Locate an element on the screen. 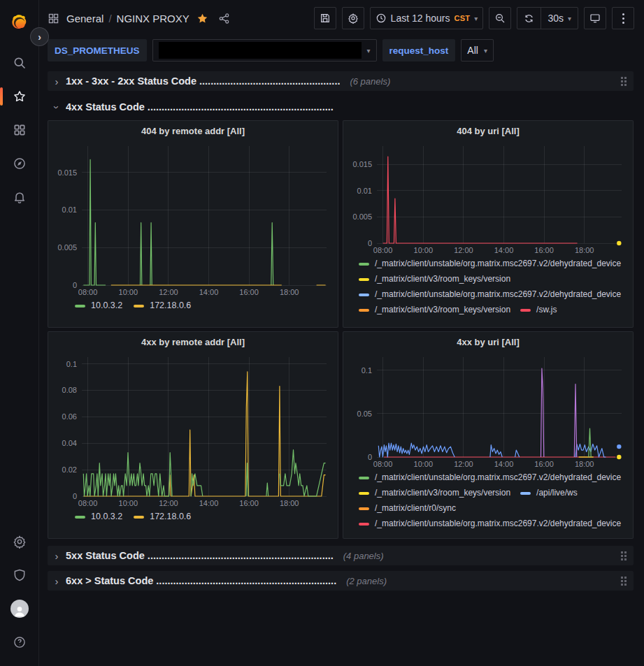 The image size is (644, 666). sidebar-expand-button: › is located at coordinates (39, 36).